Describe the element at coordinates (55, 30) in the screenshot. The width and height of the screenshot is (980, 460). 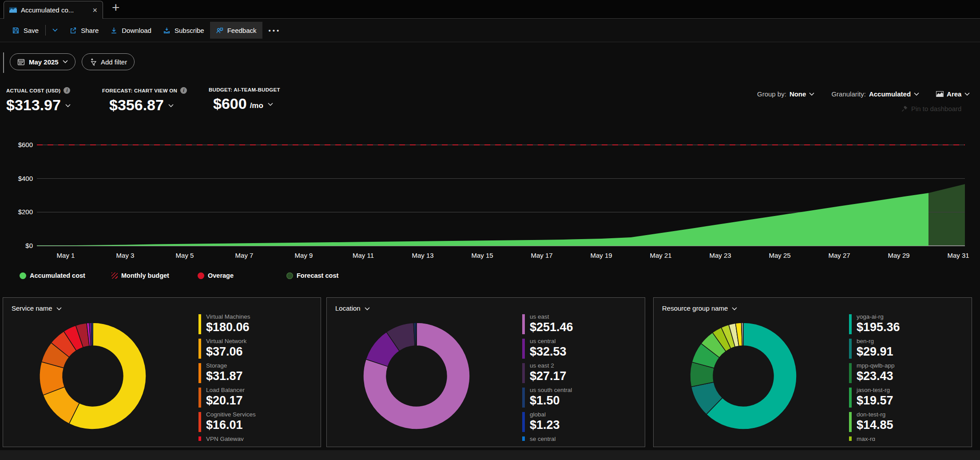
I see `save-menu-button` at that location.